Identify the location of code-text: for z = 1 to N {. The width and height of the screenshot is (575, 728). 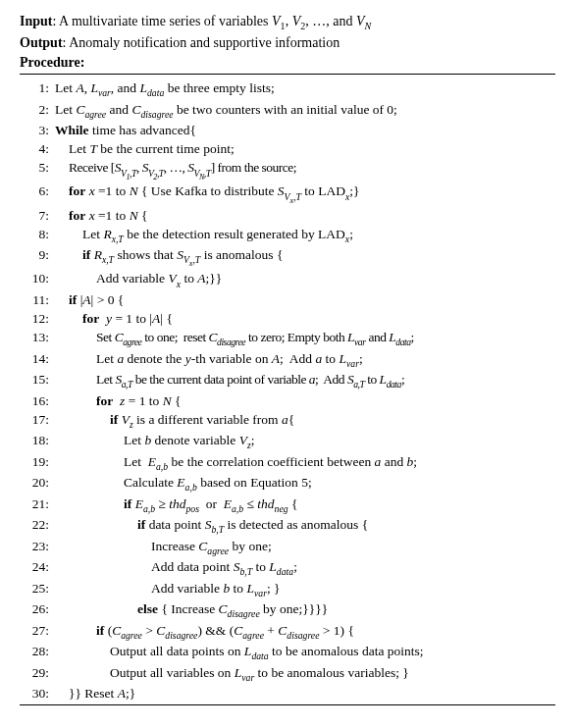
(118, 400).